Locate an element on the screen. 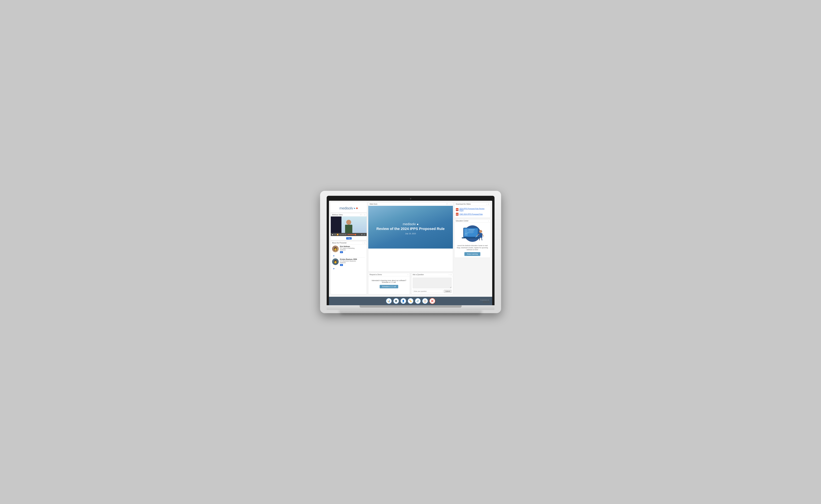 The image size is (821, 504). toolbar-icon-question: ✏️ is located at coordinates (411, 301).